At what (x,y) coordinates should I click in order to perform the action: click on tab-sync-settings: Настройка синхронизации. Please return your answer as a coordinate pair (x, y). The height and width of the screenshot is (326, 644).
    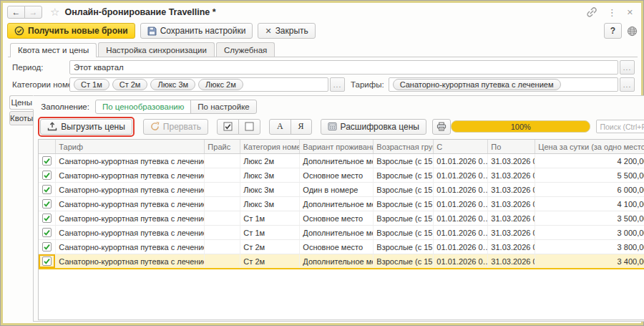
    Looking at the image, I should click on (156, 49).